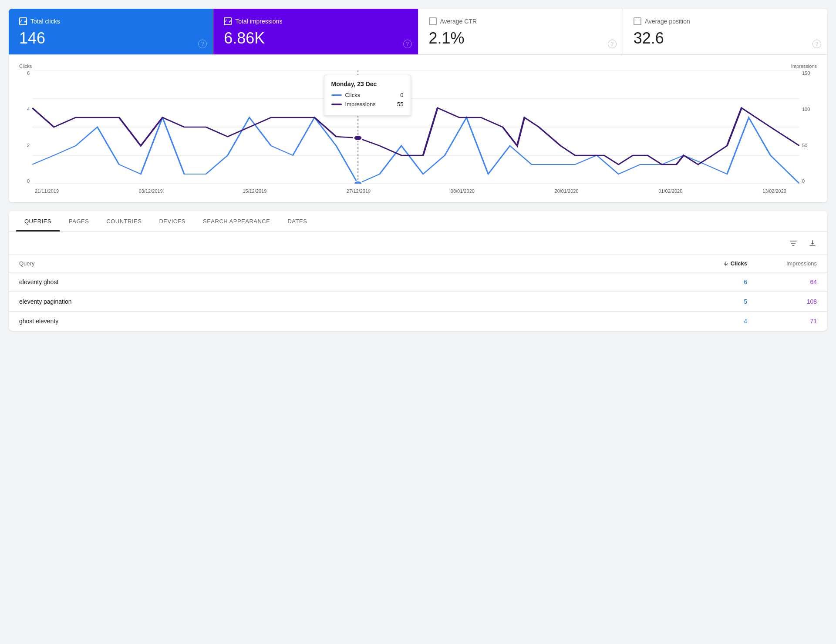 The width and height of the screenshot is (836, 644). Describe the element at coordinates (418, 321) in the screenshot. I see `table-row: ghost eleventy 4 71` at that location.